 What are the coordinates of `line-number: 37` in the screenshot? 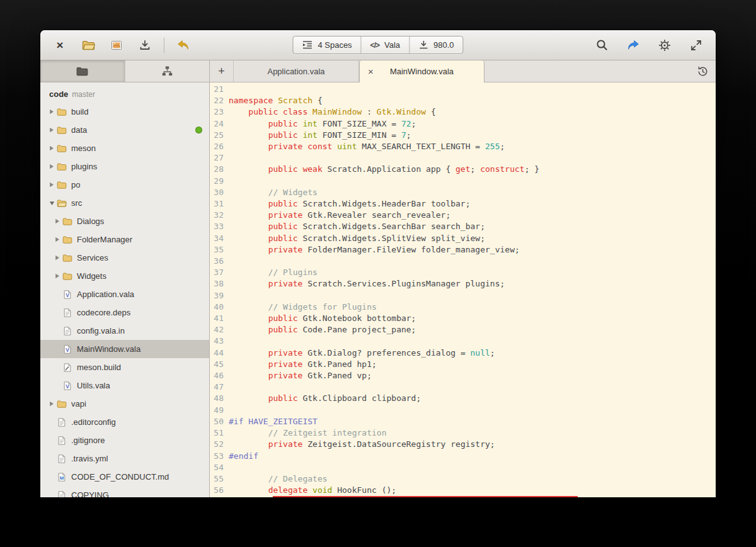 It's located at (219, 273).